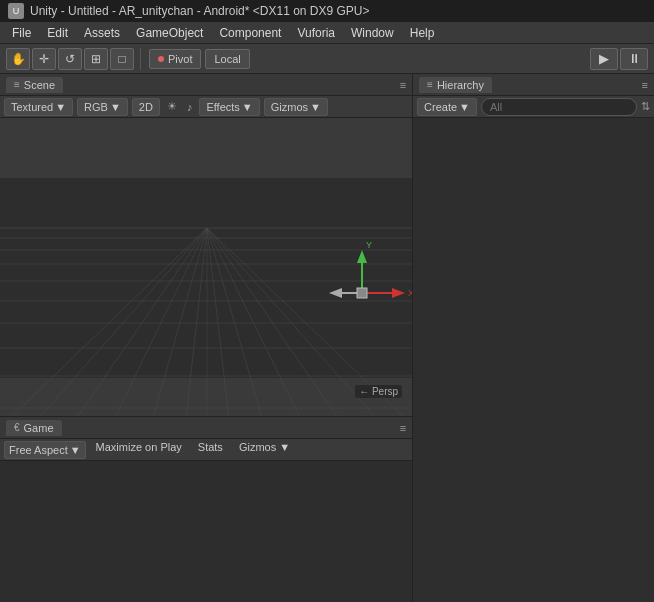 The width and height of the screenshot is (654, 602). I want to click on toolbar: ✋ ✛ ↺ ⊞ □ Pivot Local ▶ ⏸, so click(327, 59).